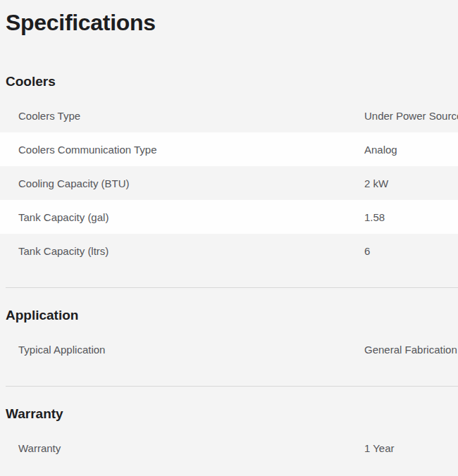  What do you see at coordinates (229, 315) in the screenshot?
I see `section-heading-application: Application` at bounding box center [229, 315].